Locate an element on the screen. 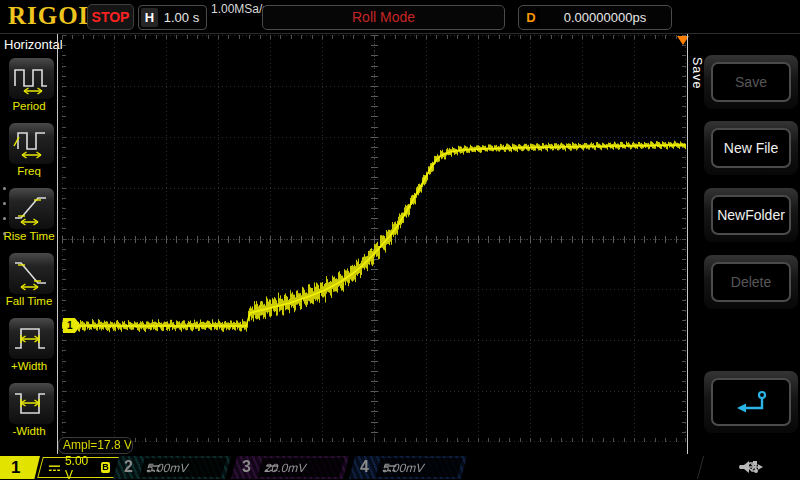  channel-3-scale: 20.0mV is located at coordinates (286, 468).